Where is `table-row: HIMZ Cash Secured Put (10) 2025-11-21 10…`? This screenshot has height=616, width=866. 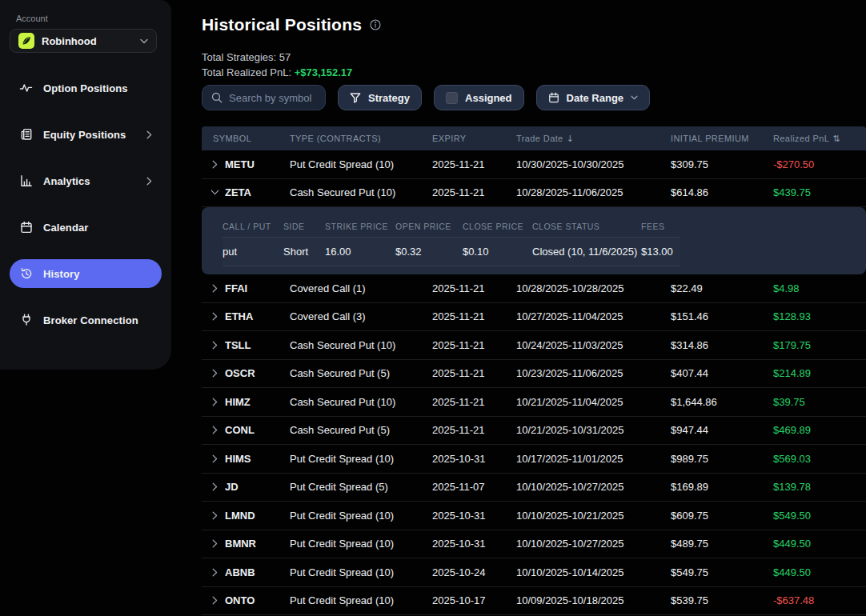 table-row: HIMZ Cash Secured Put (10) 2025-11-21 10… is located at coordinates (534, 402).